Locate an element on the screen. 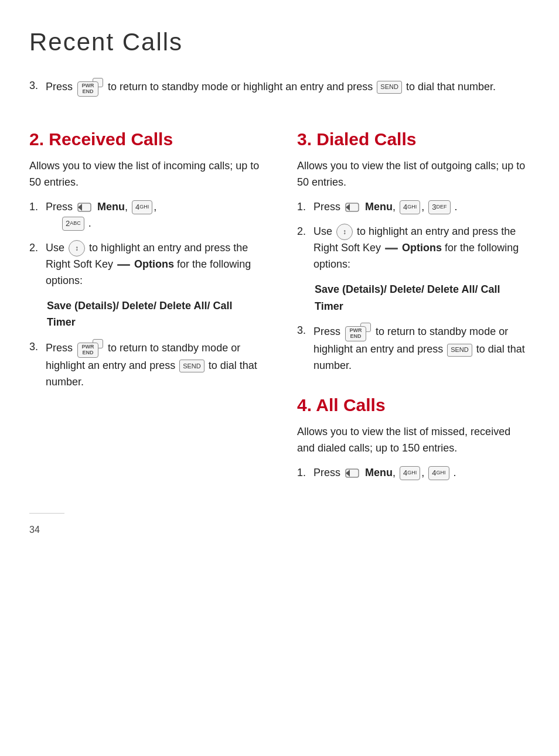  page-number: 34 is located at coordinates (280, 530).